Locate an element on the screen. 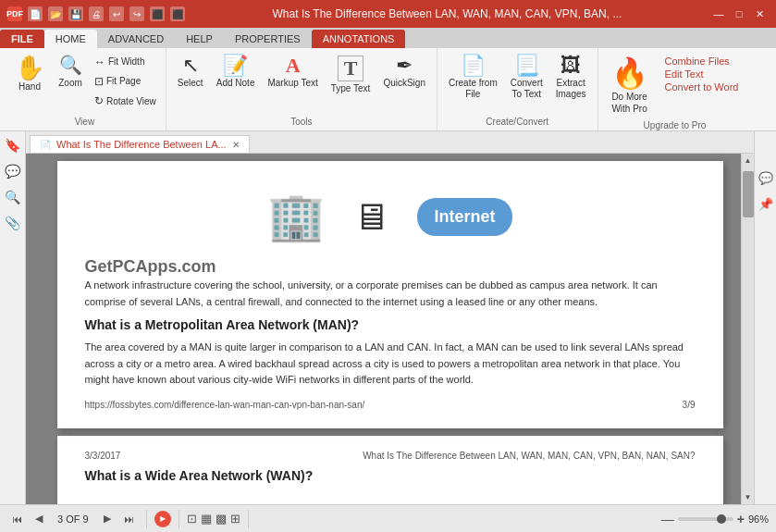 The height and width of the screenshot is (532, 776). nav-last-button: ⏭ is located at coordinates (129, 519).